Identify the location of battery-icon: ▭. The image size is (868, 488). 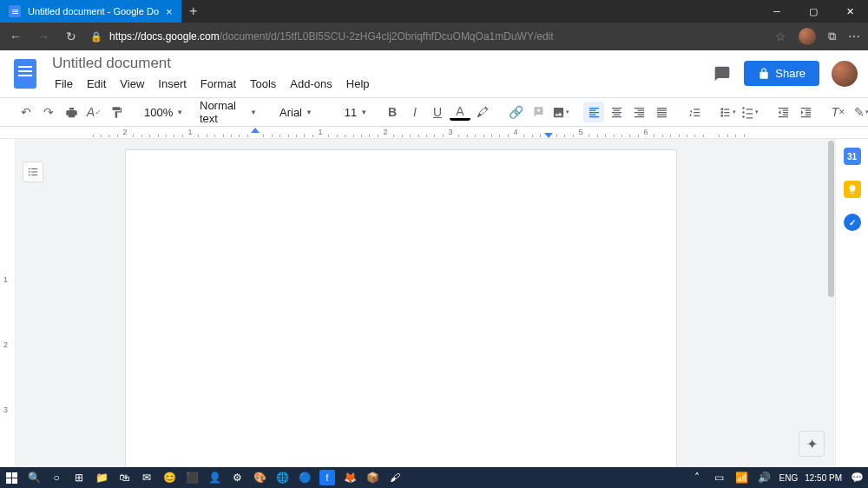
(720, 478).